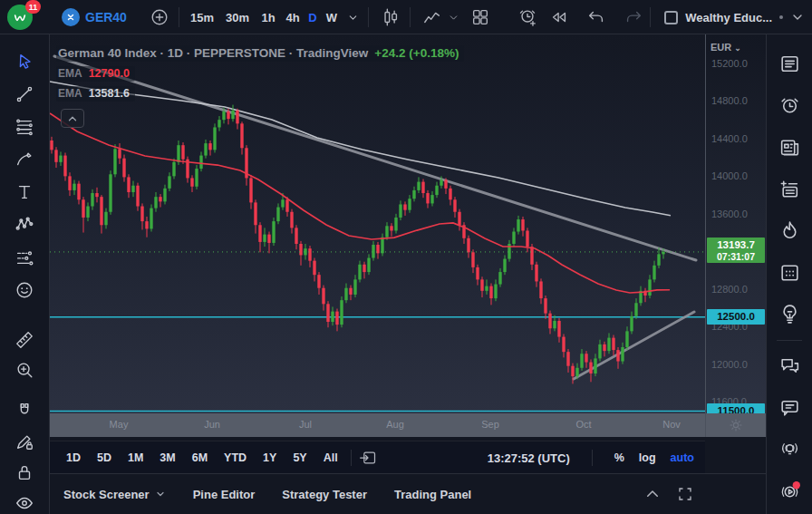 Image resolution: width=812 pixels, height=514 pixels. What do you see at coordinates (24, 62) in the screenshot?
I see `cursor-tool-button` at bounding box center [24, 62].